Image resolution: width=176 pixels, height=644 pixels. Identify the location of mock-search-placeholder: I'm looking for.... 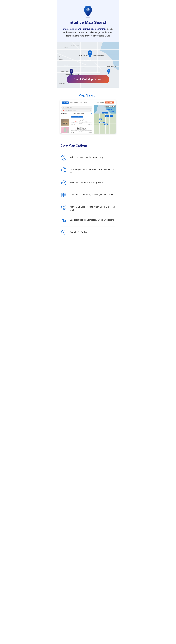
(68, 107).